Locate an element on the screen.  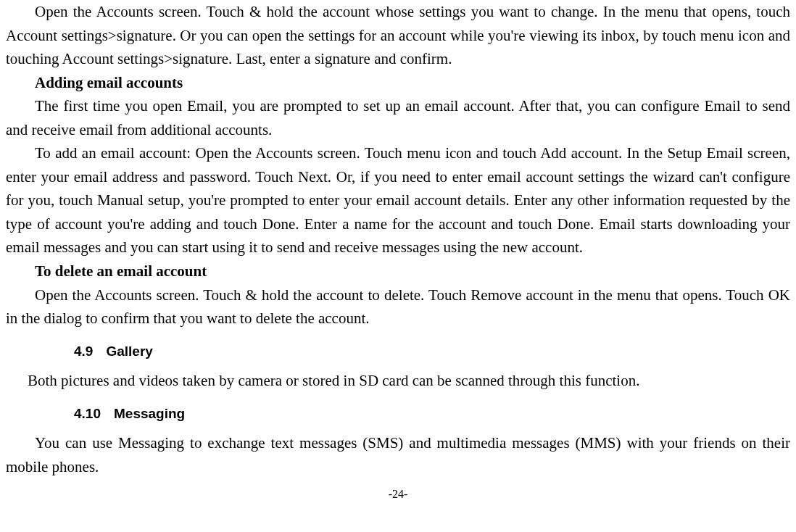
paragraph-delete-email: Open the Accounts screen. Touch & hold t… is located at coordinates (398, 307).